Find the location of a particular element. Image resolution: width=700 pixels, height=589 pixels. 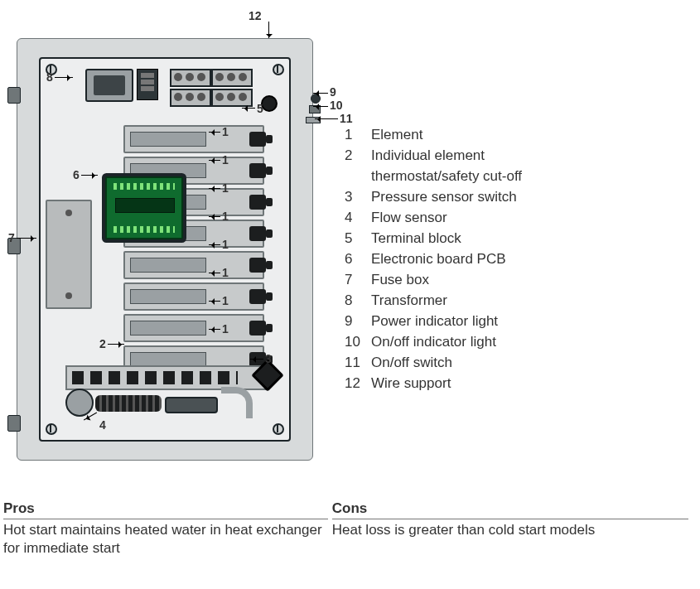

cons-heading: Cons is located at coordinates (510, 510).